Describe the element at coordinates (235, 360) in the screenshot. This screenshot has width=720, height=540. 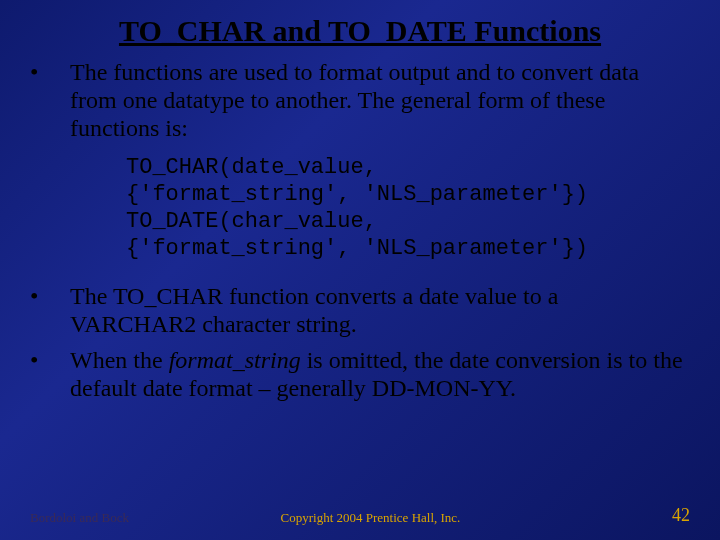
I see `italic-text: format_string` at that location.